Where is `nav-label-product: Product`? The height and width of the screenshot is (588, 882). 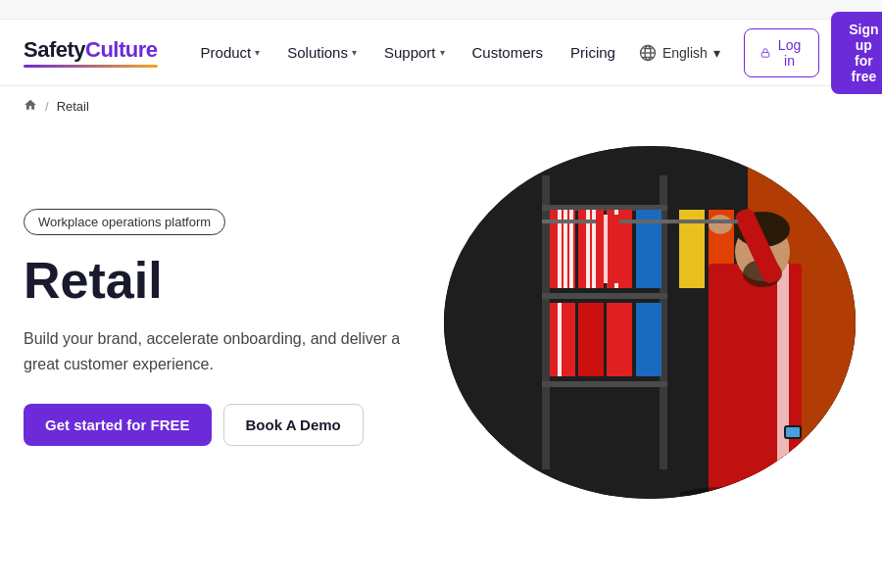
nav-label-product: Product is located at coordinates (226, 53).